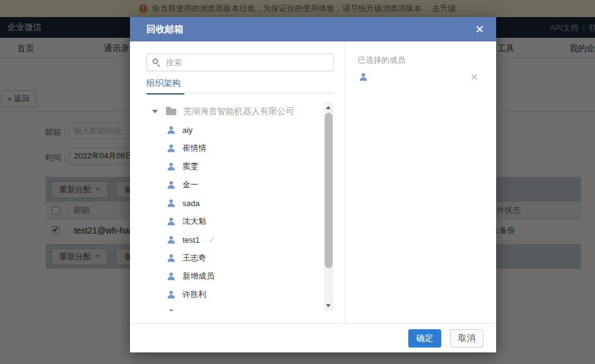  Describe the element at coordinates (234, 130) in the screenshot. I see `member-row: aiy` at that location.